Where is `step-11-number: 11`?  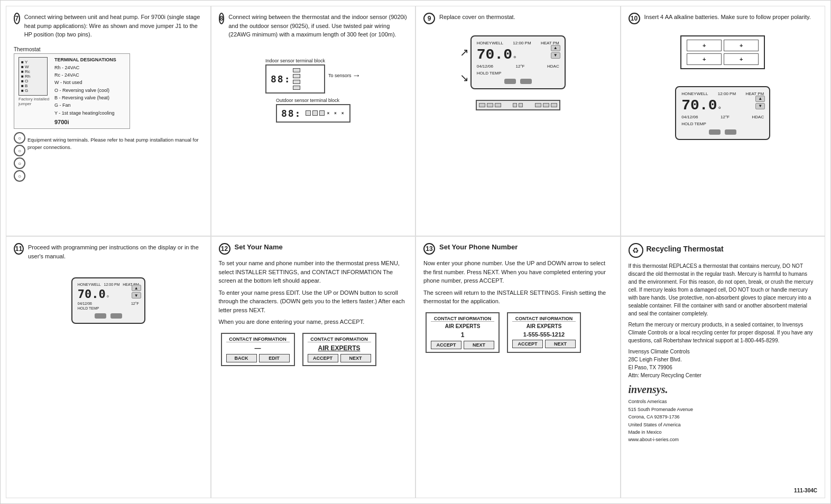 step-11-number: 11 is located at coordinates (19, 249).